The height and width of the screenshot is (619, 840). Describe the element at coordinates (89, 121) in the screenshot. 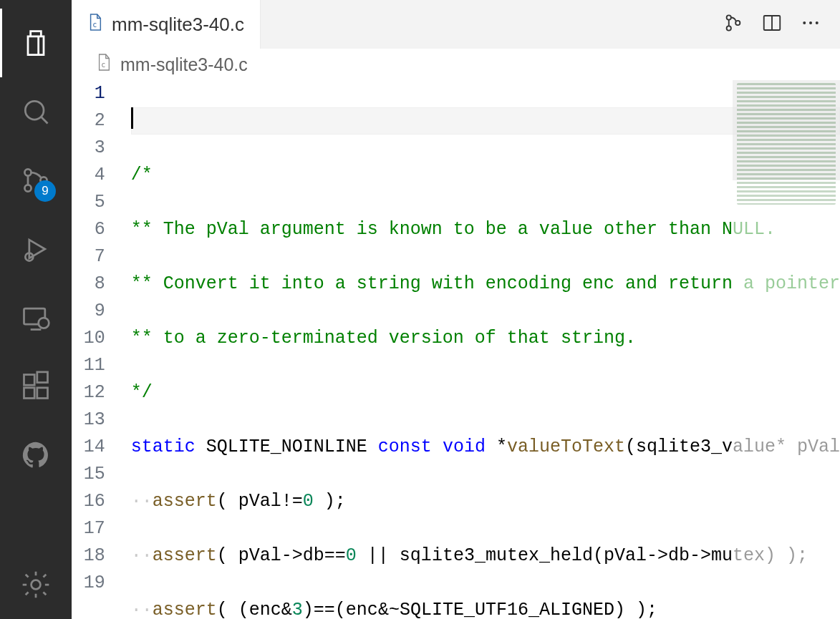

I see `line-number: 2` at that location.